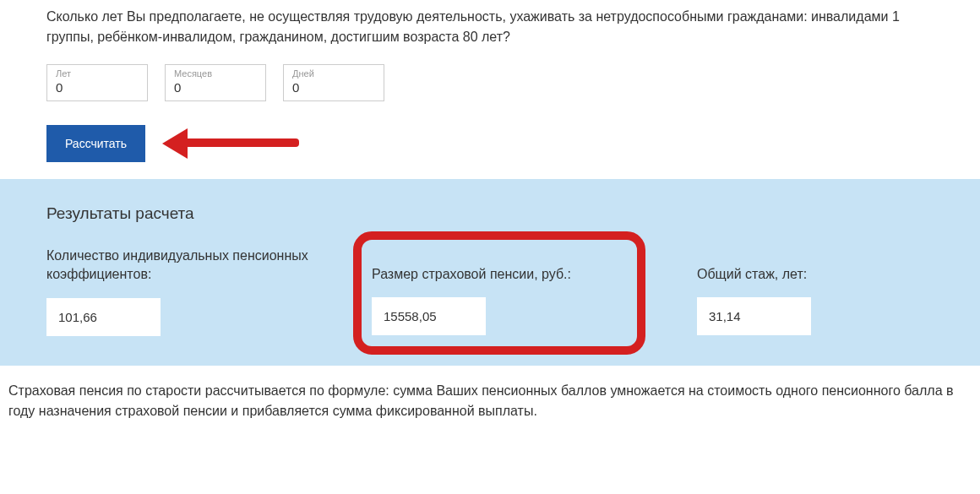 The width and height of the screenshot is (980, 494). What do you see at coordinates (754, 316) in the screenshot?
I see `result-stazh-value: 31,14` at bounding box center [754, 316].